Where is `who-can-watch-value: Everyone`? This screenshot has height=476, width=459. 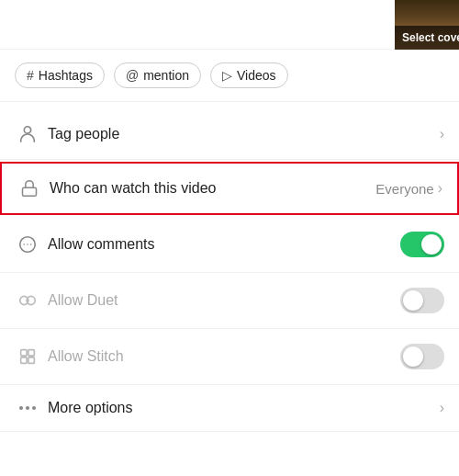
who-can-watch-value: Everyone is located at coordinates (404, 189).